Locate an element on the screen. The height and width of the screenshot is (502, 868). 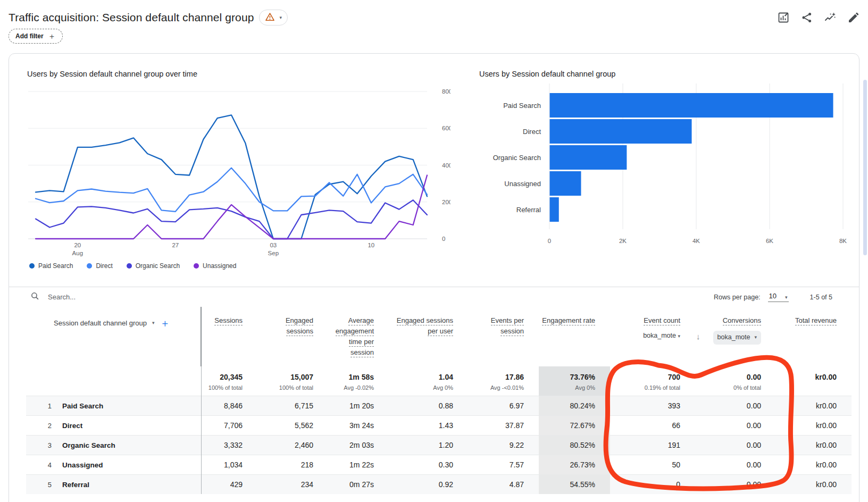
svg-text: Sep is located at coordinates (273, 253).